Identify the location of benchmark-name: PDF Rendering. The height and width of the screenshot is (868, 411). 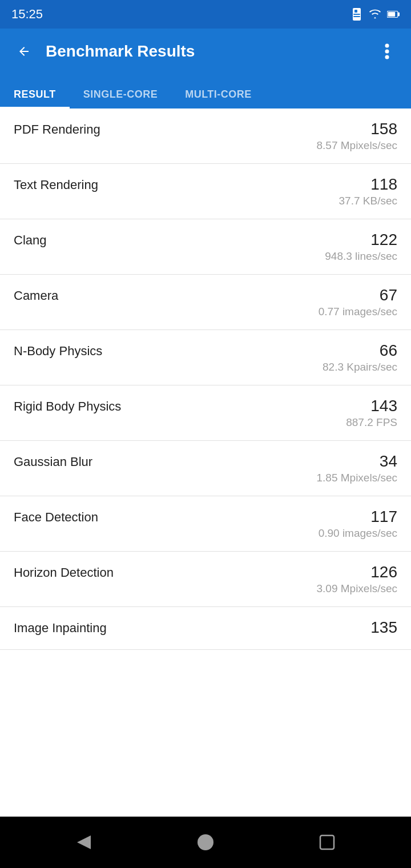
(57, 128).